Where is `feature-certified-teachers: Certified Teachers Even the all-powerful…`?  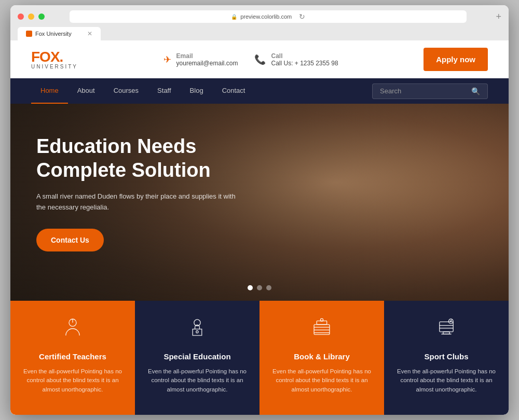
feature-certified-teachers: Certified Teachers Even the all-powerful… is located at coordinates (73, 358).